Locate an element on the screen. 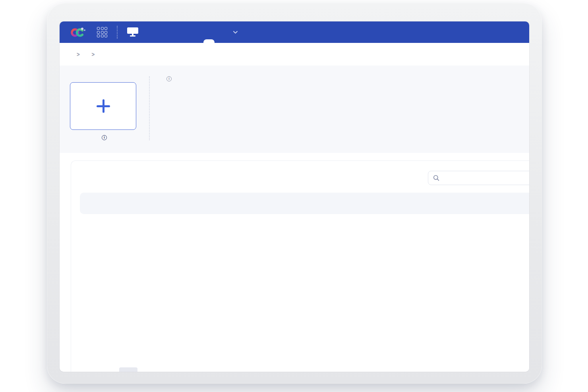 This screenshot has width=588, height=392. search-box is located at coordinates (478, 178).